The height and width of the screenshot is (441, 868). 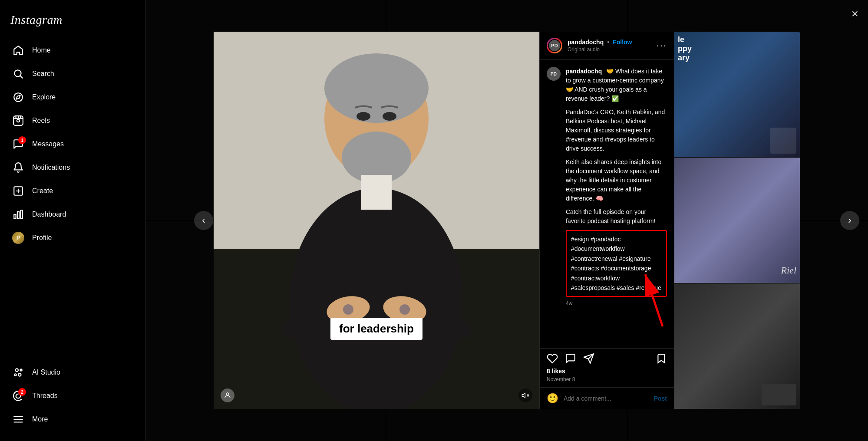 I want to click on sidebar-item-more: More, so click(x=73, y=419).